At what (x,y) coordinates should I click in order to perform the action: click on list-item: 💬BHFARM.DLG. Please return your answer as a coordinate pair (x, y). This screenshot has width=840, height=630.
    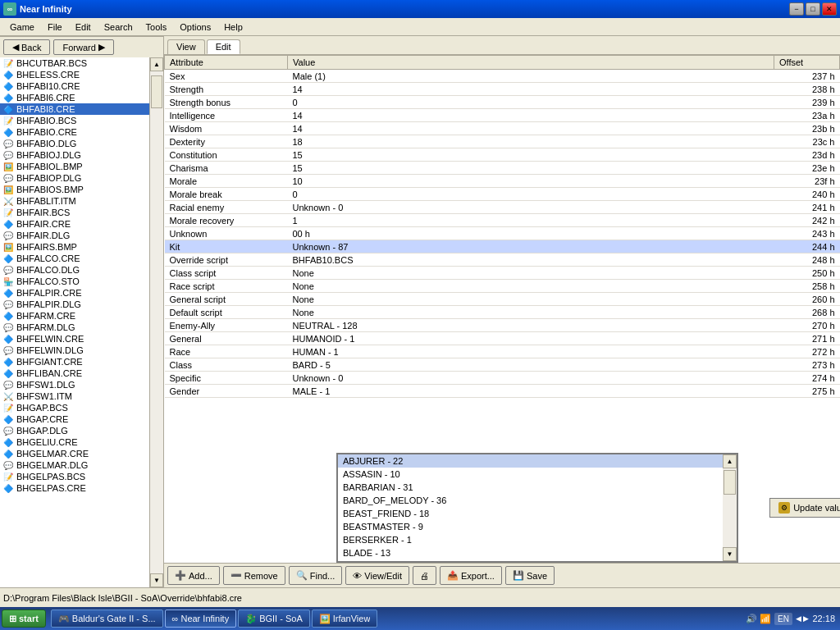
    Looking at the image, I should click on (75, 327).